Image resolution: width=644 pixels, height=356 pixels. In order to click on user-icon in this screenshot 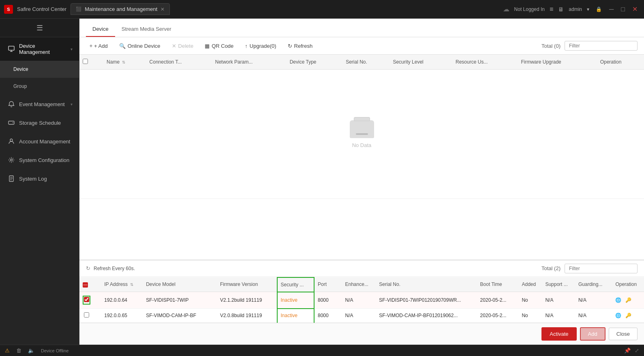, I will do `click(11, 141)`.